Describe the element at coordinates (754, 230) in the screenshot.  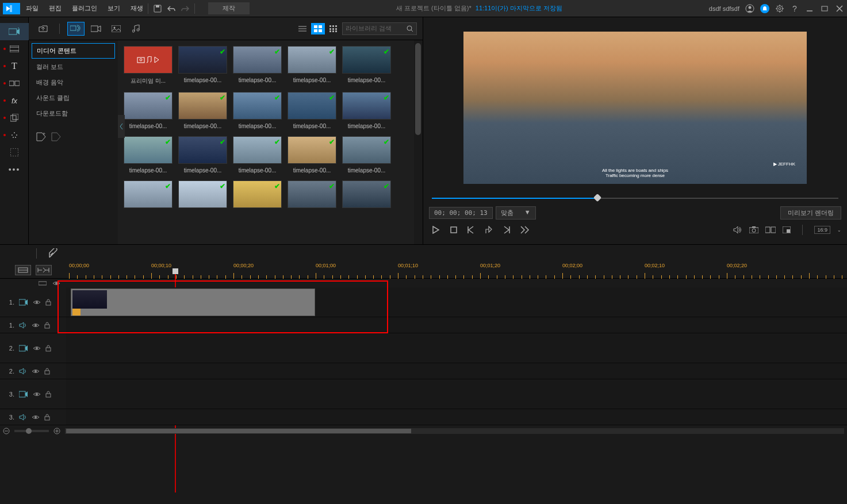
I see `snapshot-icon` at that location.